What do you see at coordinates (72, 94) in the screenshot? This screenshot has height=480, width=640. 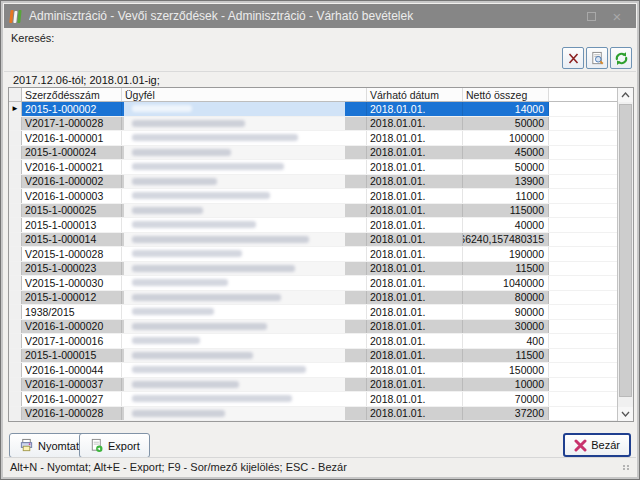 I see `header-contract-number: Szerződésszám` at bounding box center [72, 94].